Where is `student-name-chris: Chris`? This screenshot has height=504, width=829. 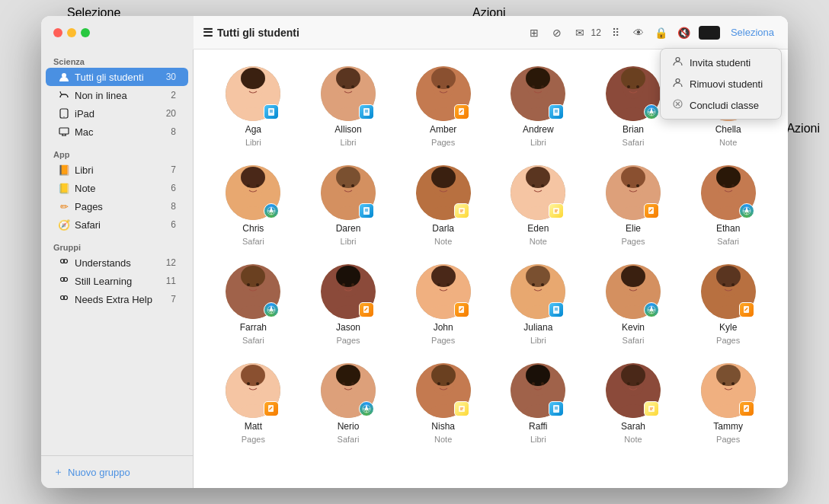
student-name-chris: Chris is located at coordinates (253, 228).